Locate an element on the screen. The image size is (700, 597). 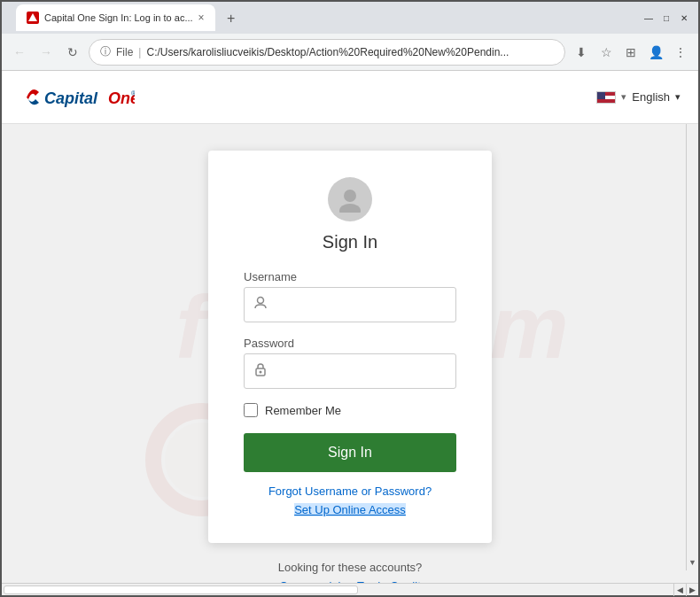
bookmark-icon: ☆ is located at coordinates (606, 52).